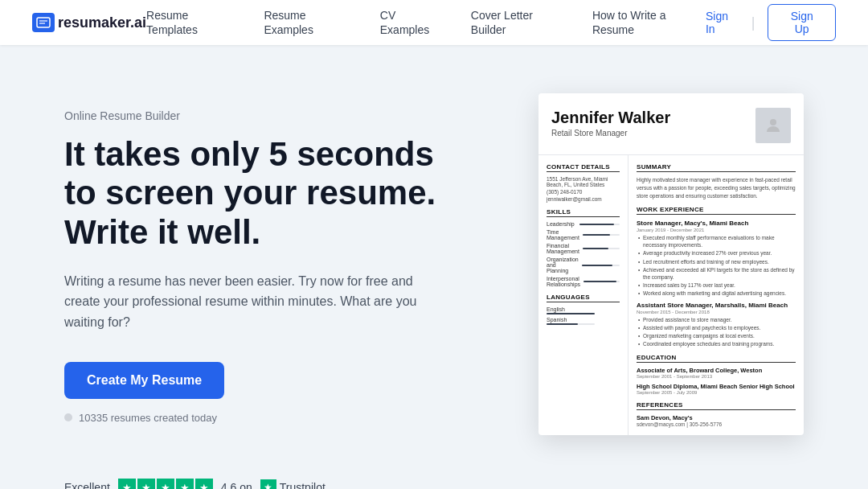 The width and height of the screenshot is (868, 489). What do you see at coordinates (583, 281) in the screenshot?
I see `skill-item-4: Interpersonal Relationships` at bounding box center [583, 281].